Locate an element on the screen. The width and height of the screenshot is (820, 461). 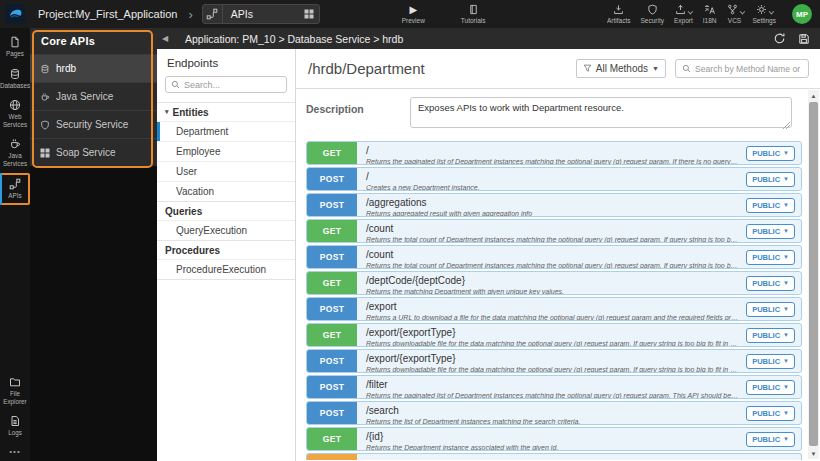
globe-icon is located at coordinates (15, 105).